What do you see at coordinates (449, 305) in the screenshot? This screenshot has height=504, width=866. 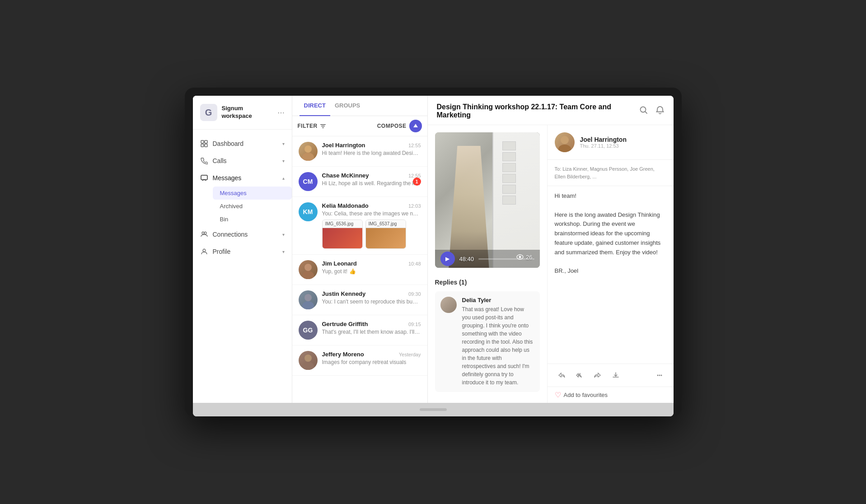 I see `reply-avatar` at bounding box center [449, 305].